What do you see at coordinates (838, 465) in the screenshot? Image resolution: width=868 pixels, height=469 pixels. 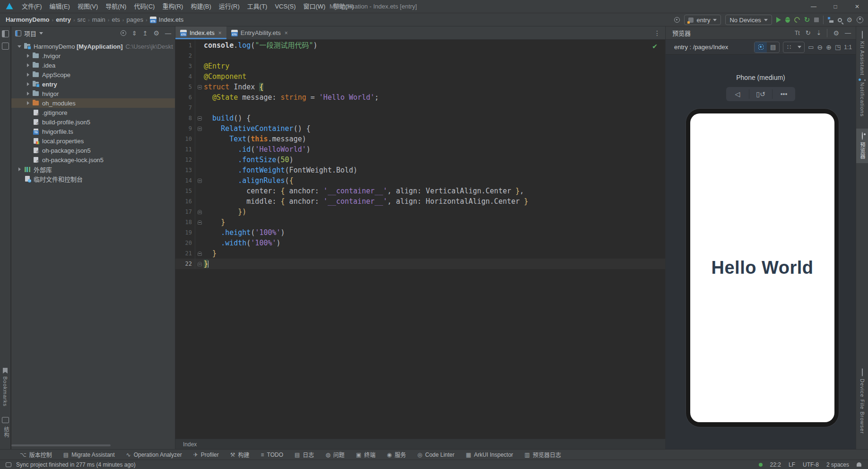 I see `indent-setting: 2 spaces` at bounding box center [838, 465].